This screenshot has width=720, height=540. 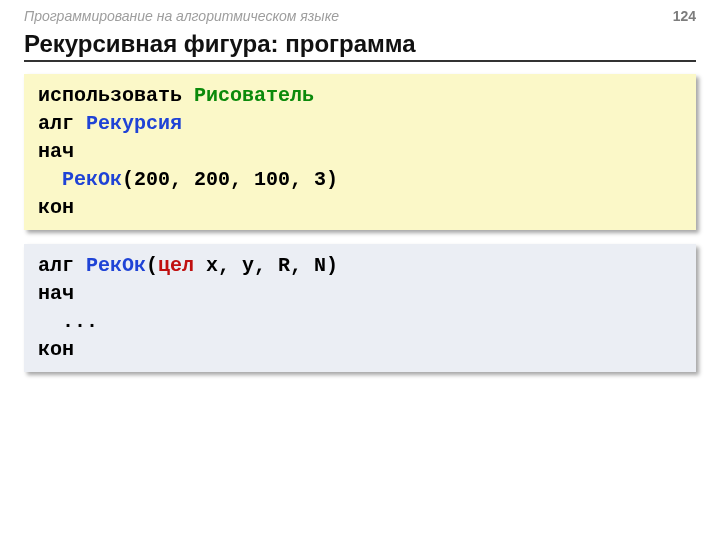 What do you see at coordinates (116, 96) in the screenshot?
I see `code-text: использовать` at bounding box center [116, 96].